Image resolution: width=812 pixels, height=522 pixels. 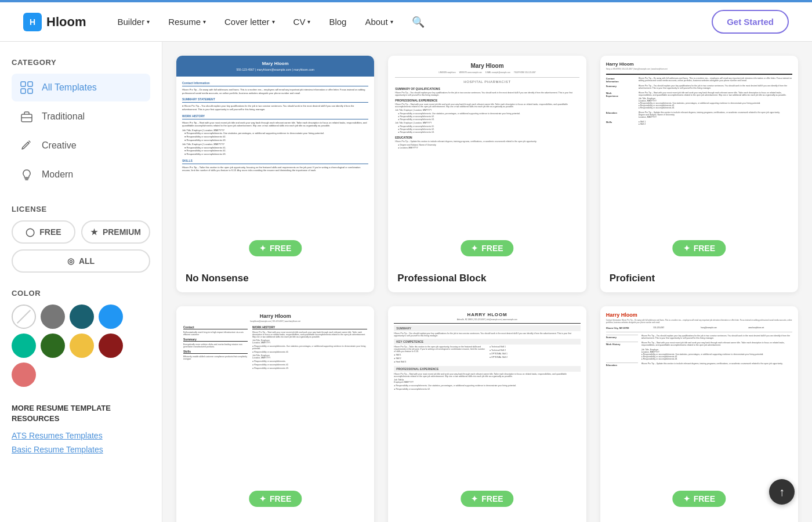 I want to click on category-section: CATEGORY All Templates, so click(x=81, y=123).